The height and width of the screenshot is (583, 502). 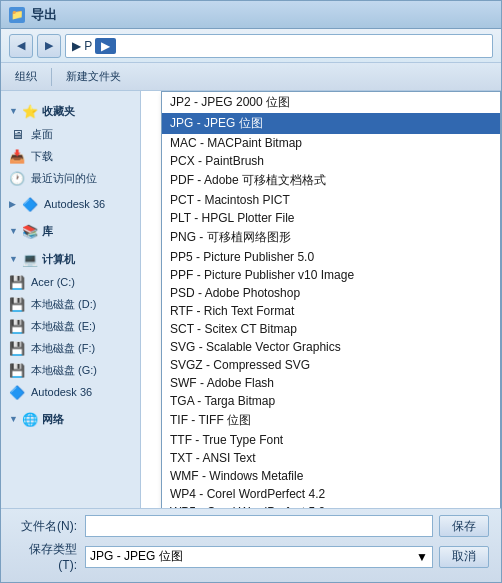 I want to click on dropdown-item-14: SVGZ - Compressed SVG, so click(x=331, y=365).